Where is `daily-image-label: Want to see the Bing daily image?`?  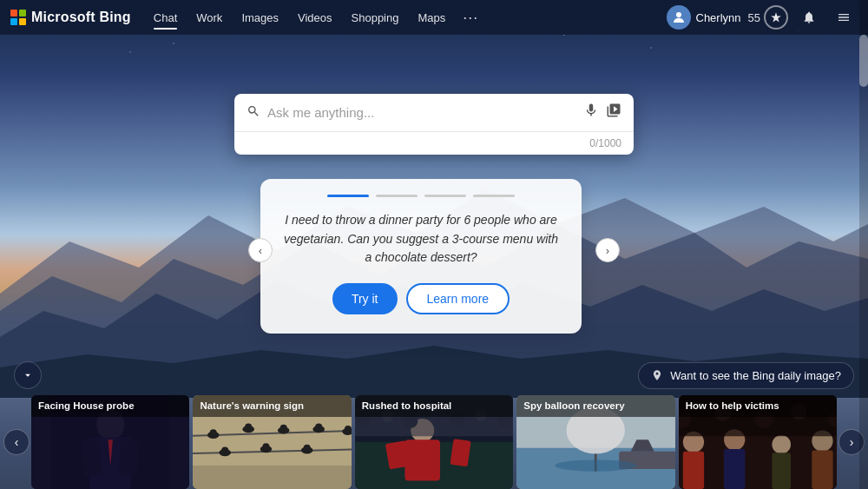
daily-image-label: Want to see the Bing daily image? is located at coordinates (755, 375).